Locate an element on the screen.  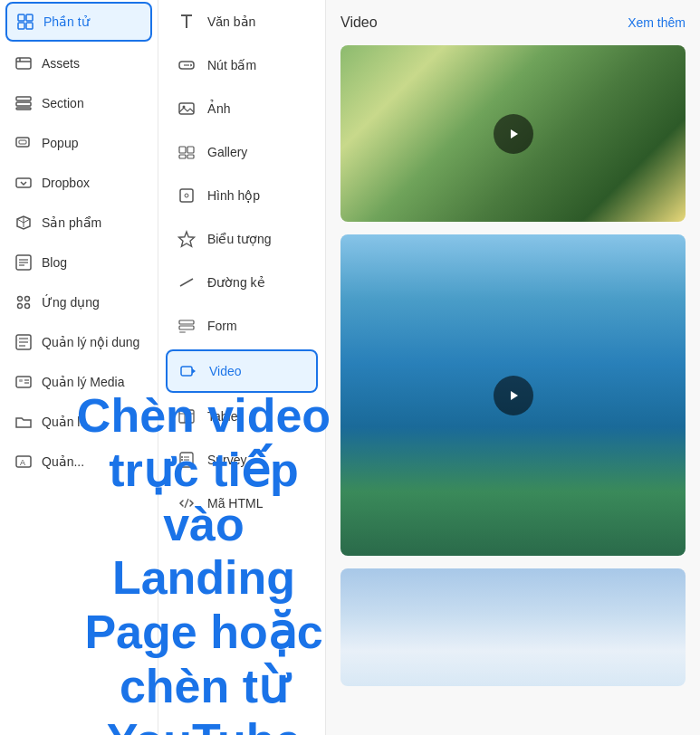
middle-item-duong-ke: Đường kẻ is located at coordinates (242, 282).